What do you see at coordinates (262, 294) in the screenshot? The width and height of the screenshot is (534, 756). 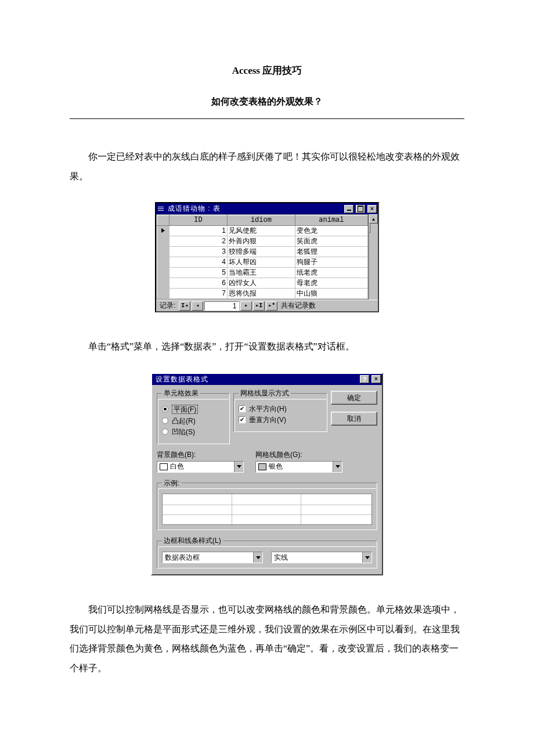 I see `table-row: 7 恩将仇报 中山狼` at bounding box center [262, 294].